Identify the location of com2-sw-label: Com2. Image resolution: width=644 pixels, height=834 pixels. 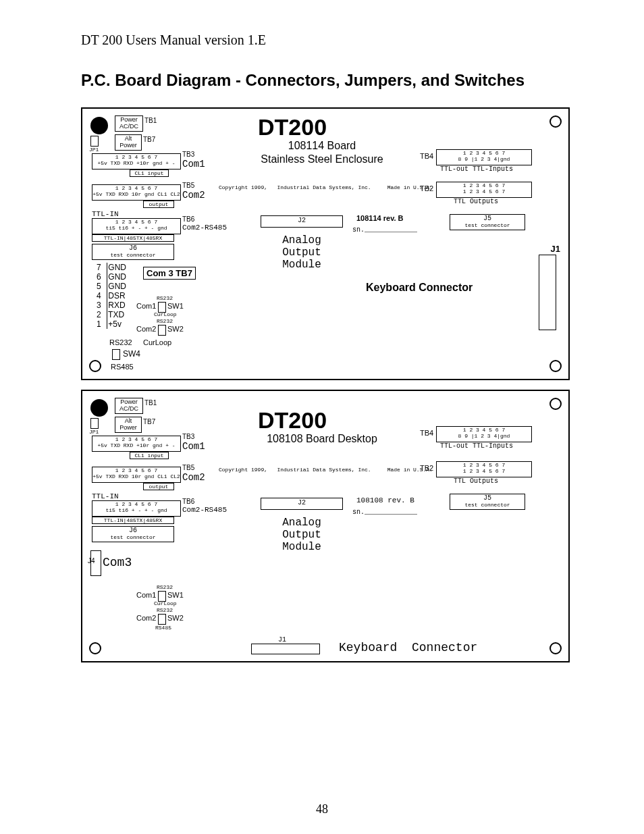
(146, 329).